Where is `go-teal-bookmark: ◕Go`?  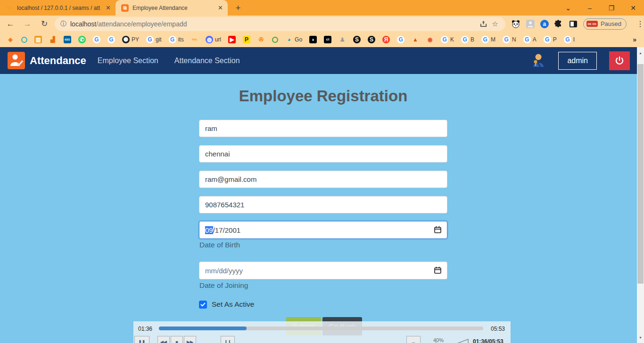
go-teal-bookmark: ◕Go is located at coordinates (294, 40).